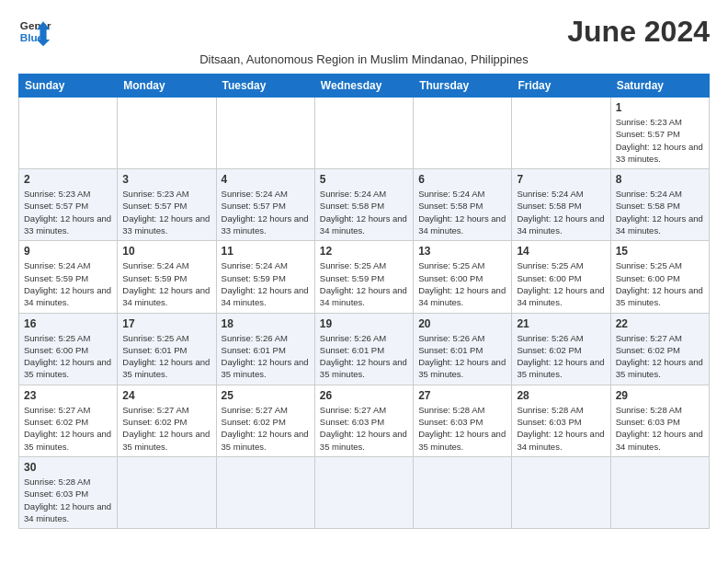 This screenshot has height=563, width=728. What do you see at coordinates (660, 396) in the screenshot?
I see `day-number: 29` at bounding box center [660, 396].